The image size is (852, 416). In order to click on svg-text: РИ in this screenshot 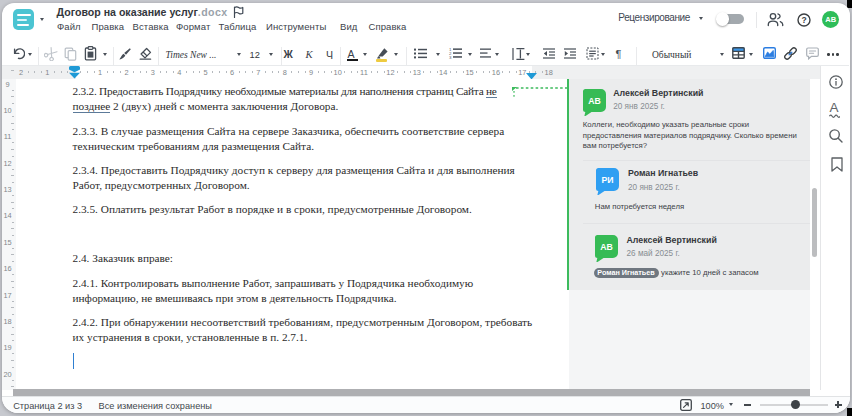, I will do `click(607, 180)`.